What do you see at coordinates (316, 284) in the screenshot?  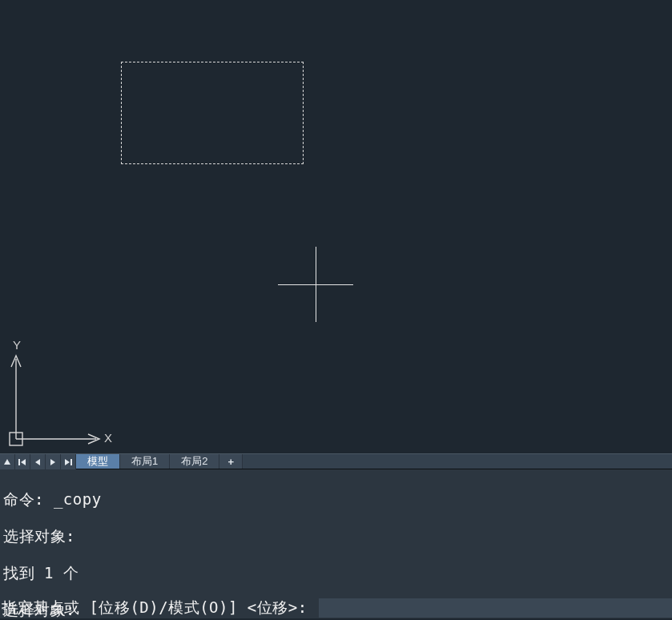 I see `crosshair-vertical` at bounding box center [316, 284].